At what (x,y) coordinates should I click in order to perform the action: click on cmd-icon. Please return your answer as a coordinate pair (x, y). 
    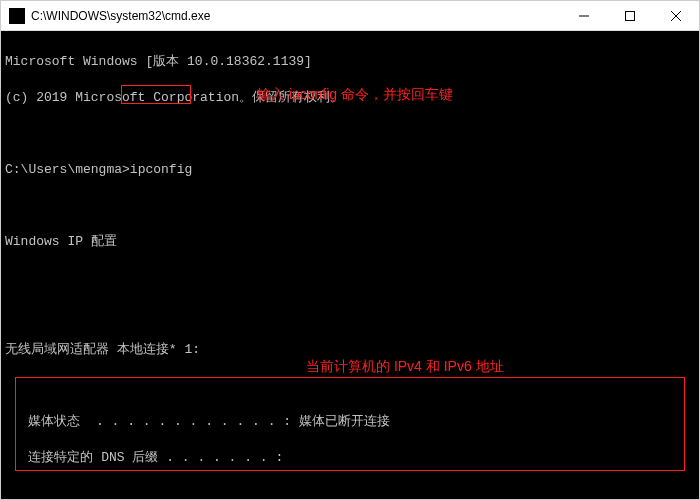
    Looking at the image, I should click on (17, 16).